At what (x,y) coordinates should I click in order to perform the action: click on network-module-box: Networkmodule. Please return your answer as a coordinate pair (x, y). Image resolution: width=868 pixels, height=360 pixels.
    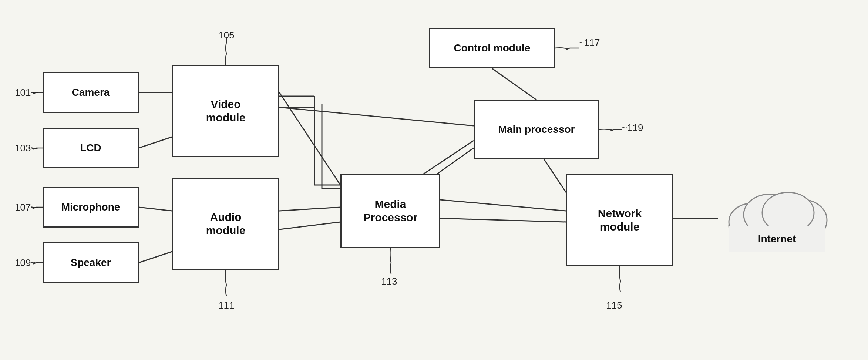
    Looking at the image, I should click on (620, 220).